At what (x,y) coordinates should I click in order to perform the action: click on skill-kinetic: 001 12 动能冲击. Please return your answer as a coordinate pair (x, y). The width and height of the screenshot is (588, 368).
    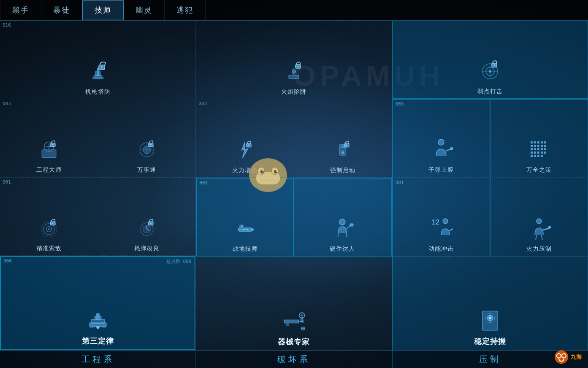
    Looking at the image, I should click on (442, 217).